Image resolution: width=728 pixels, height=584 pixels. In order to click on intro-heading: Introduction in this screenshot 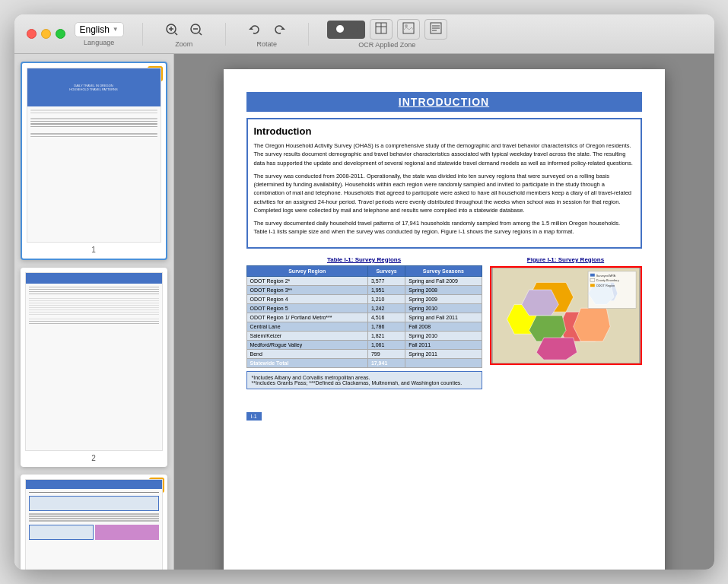, I will do `click(444, 131)`.